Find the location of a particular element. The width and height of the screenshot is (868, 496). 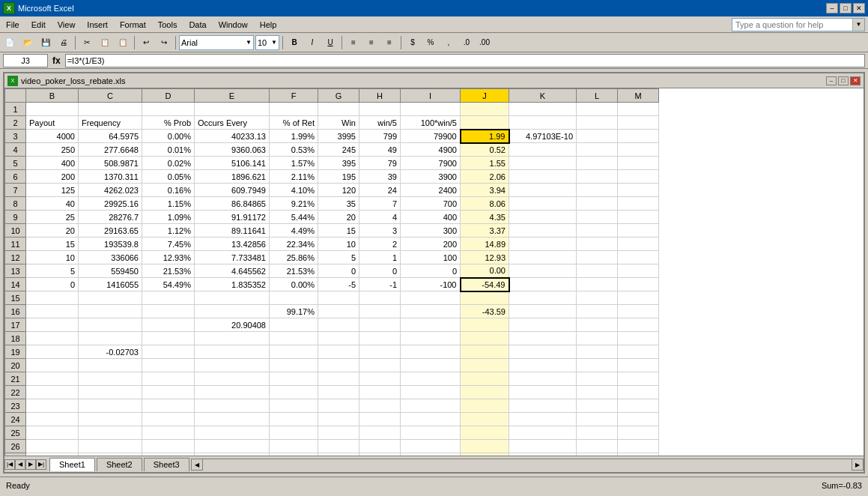

cell-l10 is located at coordinates (598, 231).